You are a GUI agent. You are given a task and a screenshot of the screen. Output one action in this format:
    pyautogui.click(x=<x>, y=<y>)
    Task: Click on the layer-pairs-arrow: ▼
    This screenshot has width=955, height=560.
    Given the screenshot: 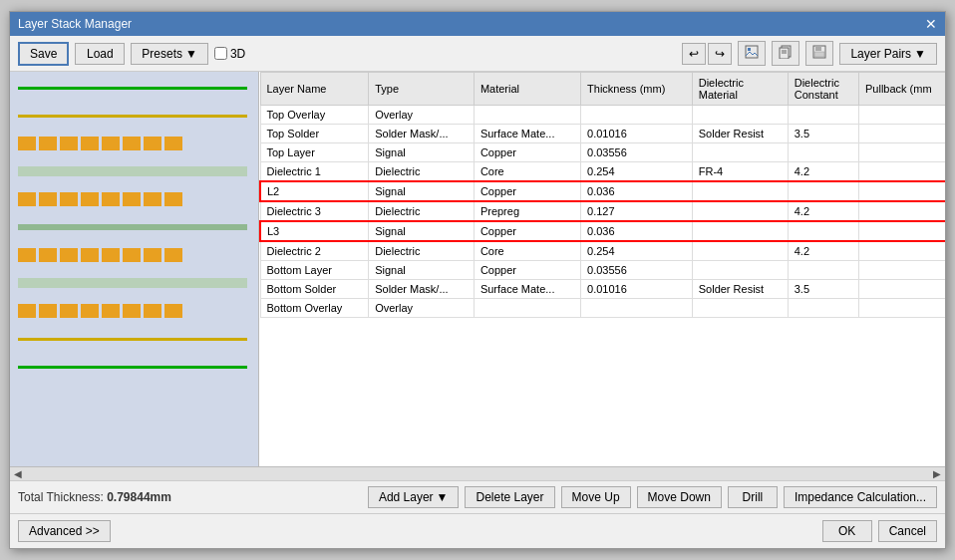 What is the action you would take?
    pyautogui.click(x=920, y=54)
    